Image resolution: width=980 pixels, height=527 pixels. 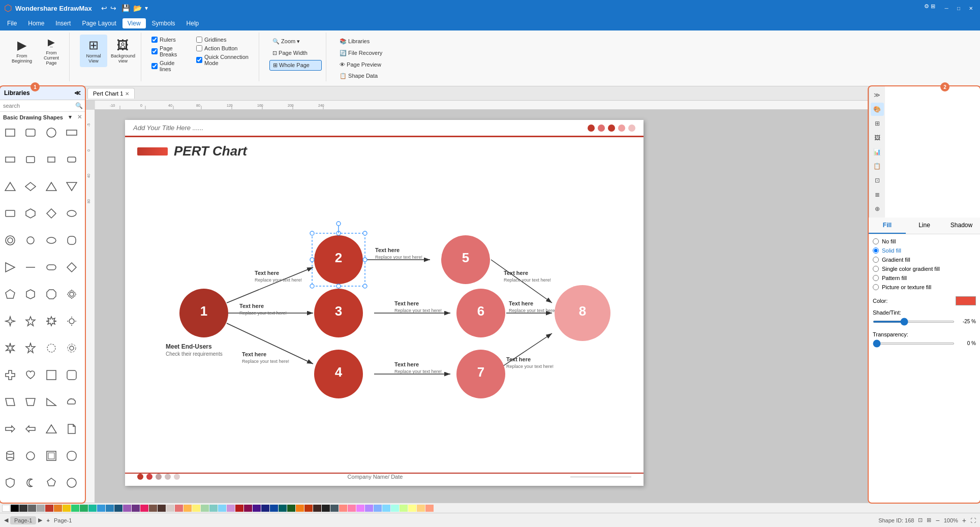 What do you see at coordinates (49, 508) in the screenshot?
I see `swatch-red` at bounding box center [49, 508].